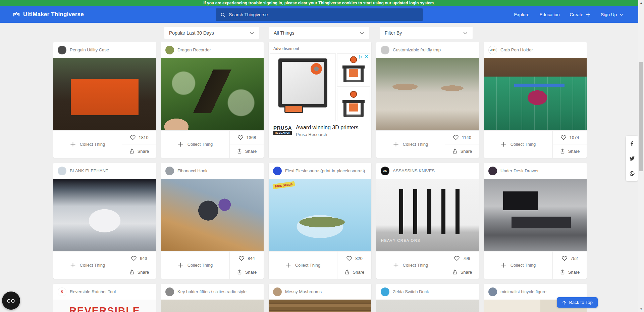  Describe the element at coordinates (577, 302) in the screenshot. I see `back-to-top-button: Back to Top` at that location.